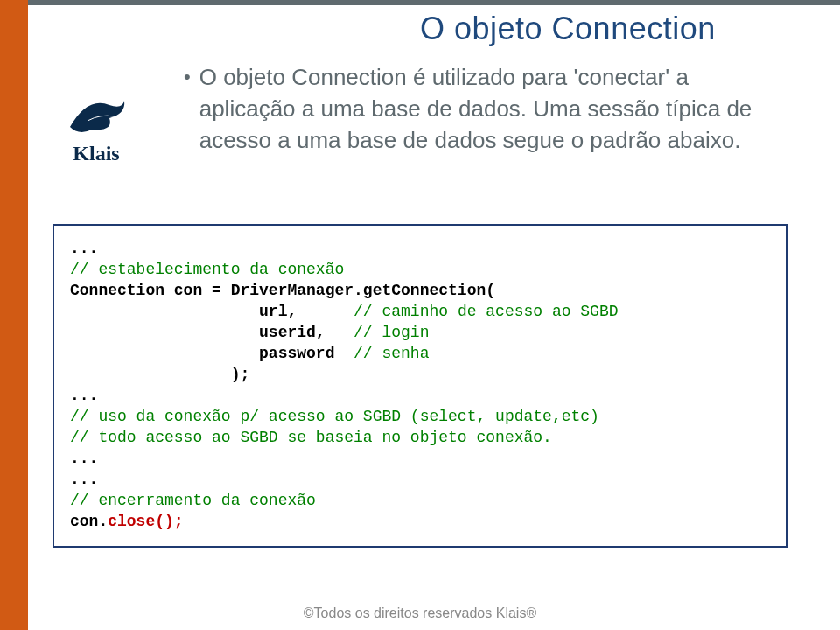 The width and height of the screenshot is (840, 630). What do you see at coordinates (84, 458) in the screenshot?
I see `code-l11: ...` at bounding box center [84, 458].